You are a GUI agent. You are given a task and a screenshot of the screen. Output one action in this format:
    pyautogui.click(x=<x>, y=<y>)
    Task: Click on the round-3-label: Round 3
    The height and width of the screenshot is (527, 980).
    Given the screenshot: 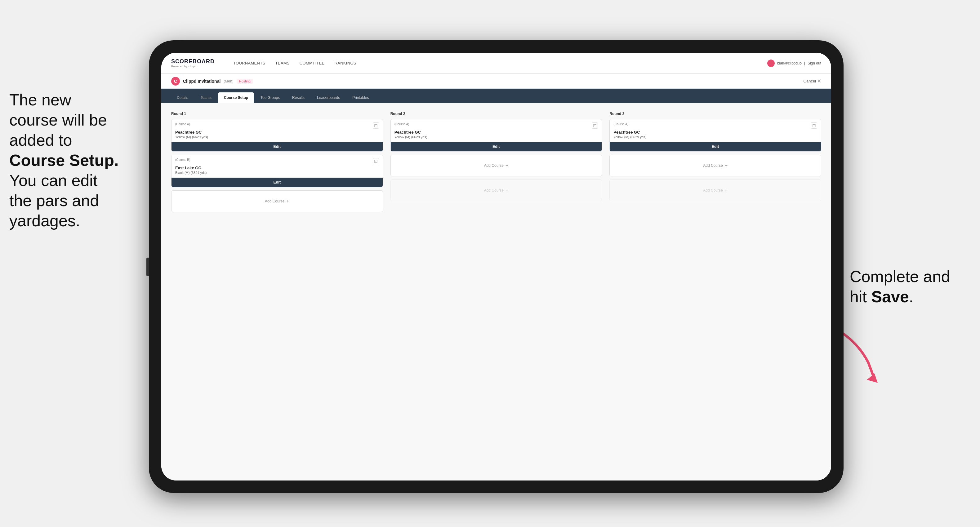 What is the action you would take?
    pyautogui.click(x=715, y=114)
    